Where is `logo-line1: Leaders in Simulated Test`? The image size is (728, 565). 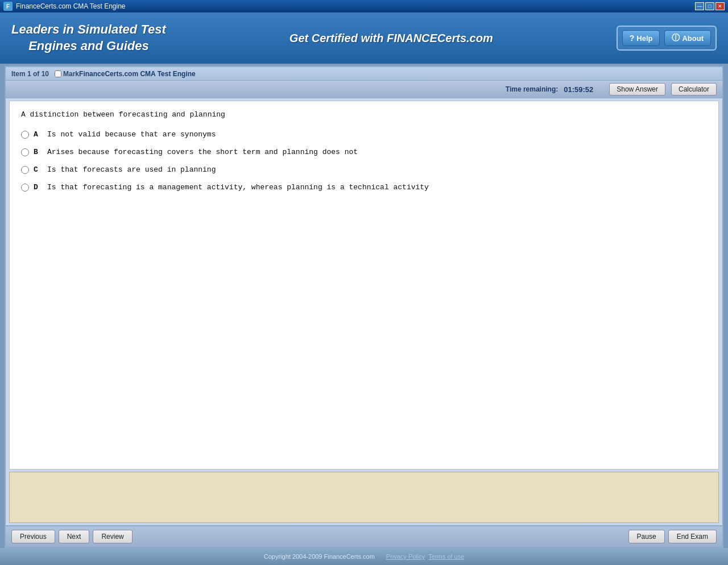
logo-line1: Leaders in Simulated Test is located at coordinates (89, 30).